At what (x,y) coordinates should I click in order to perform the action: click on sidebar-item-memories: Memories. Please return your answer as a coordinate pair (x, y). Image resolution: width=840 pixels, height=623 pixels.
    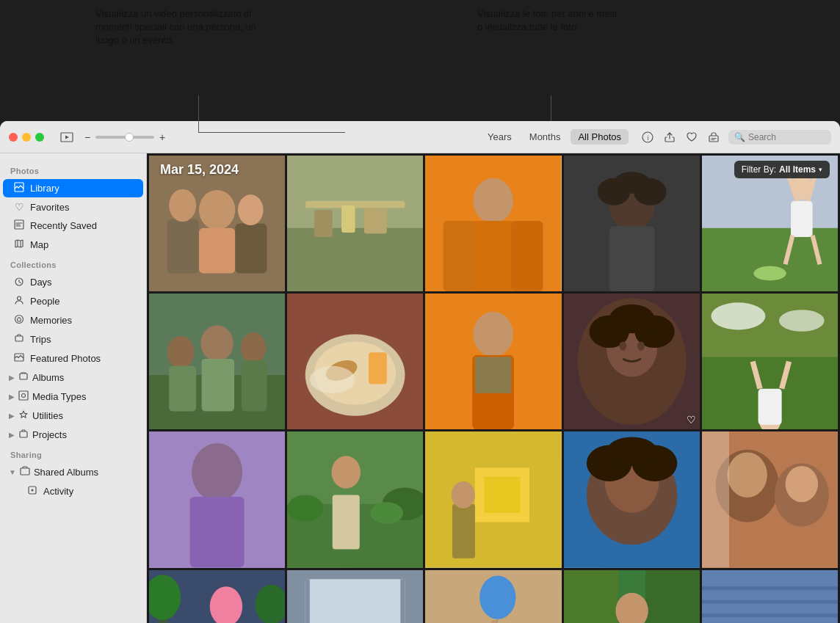
    Looking at the image, I should click on (73, 320).